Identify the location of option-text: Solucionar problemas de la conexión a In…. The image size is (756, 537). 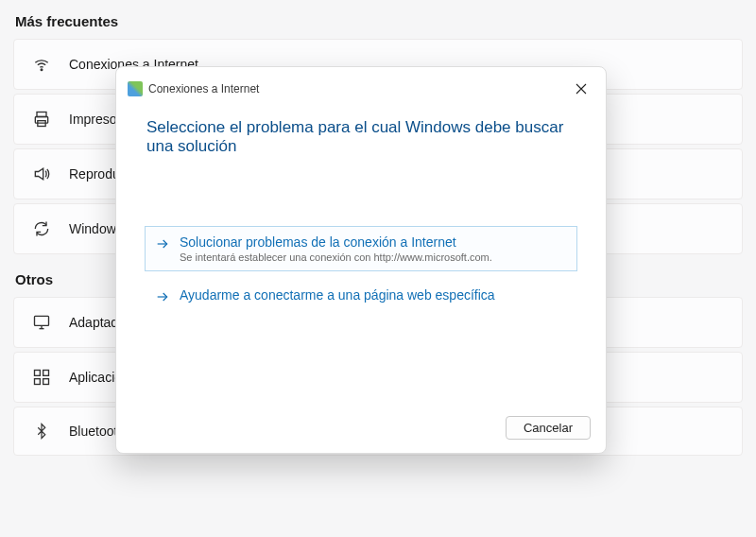
(336, 249).